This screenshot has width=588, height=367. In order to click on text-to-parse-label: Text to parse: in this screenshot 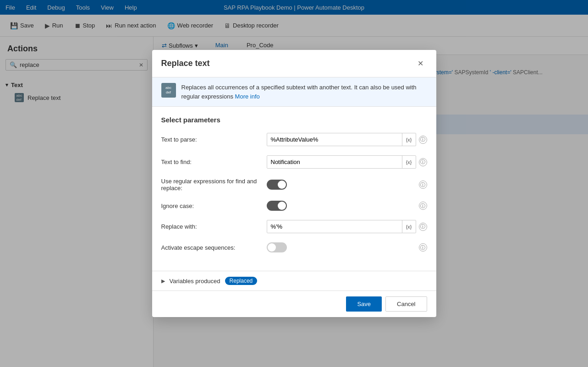, I will do `click(214, 139)`.